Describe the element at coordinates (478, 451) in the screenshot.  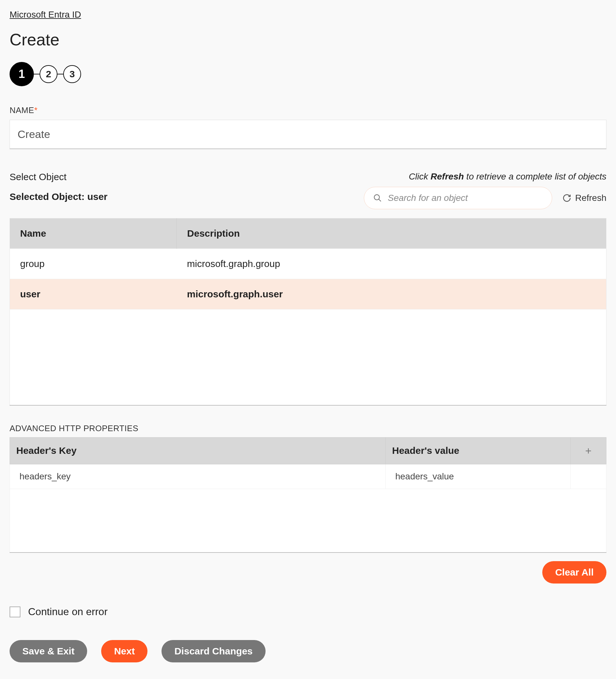
I see `col-header-value: Header's value` at that location.